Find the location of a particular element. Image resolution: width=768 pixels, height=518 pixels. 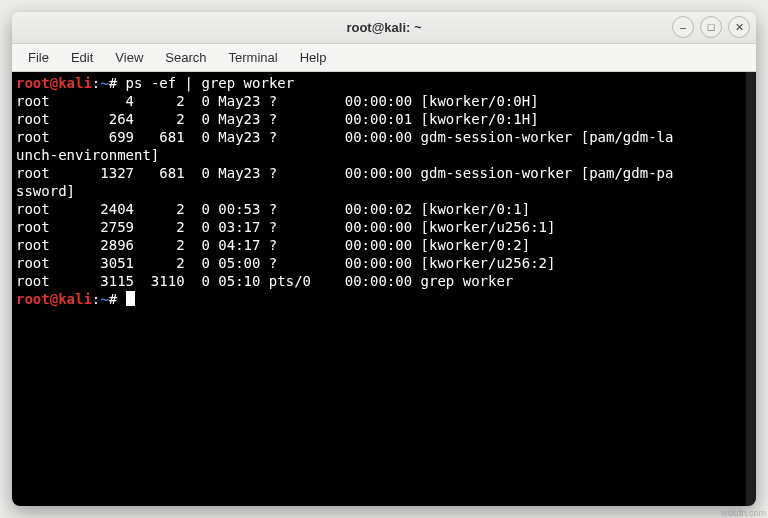

window-controls: – □ ✕ is located at coordinates (711, 27).